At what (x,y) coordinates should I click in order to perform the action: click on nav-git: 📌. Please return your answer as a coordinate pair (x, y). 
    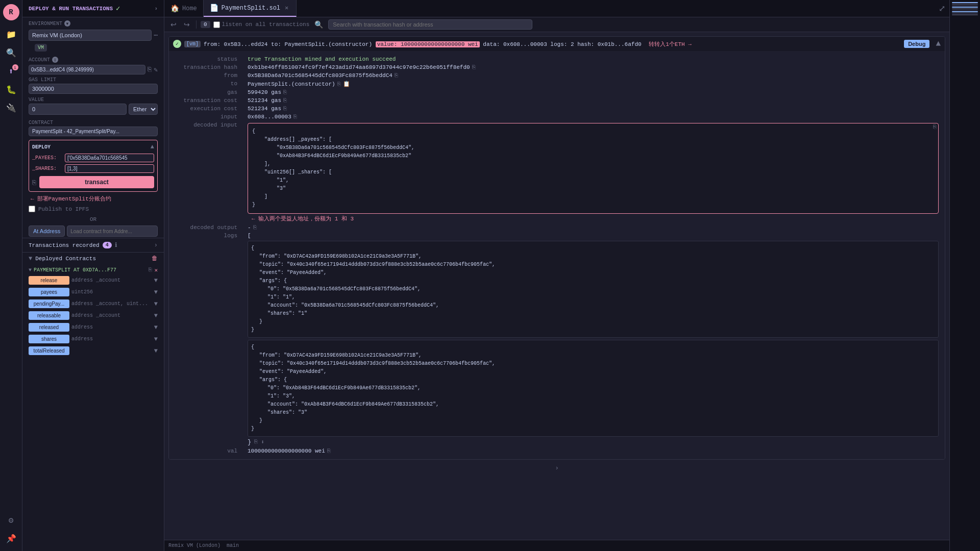
    Looking at the image, I should click on (11, 539).